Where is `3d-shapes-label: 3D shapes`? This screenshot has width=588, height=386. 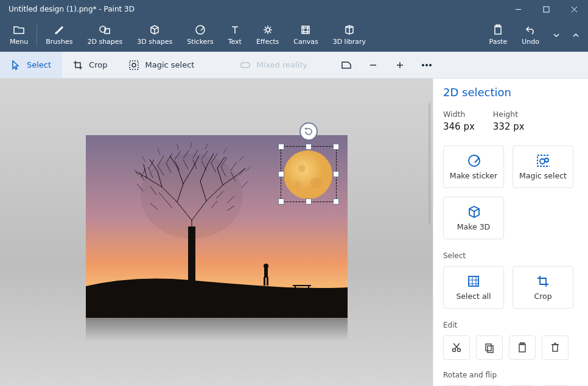 3d-shapes-label: 3D shapes is located at coordinates (155, 41).